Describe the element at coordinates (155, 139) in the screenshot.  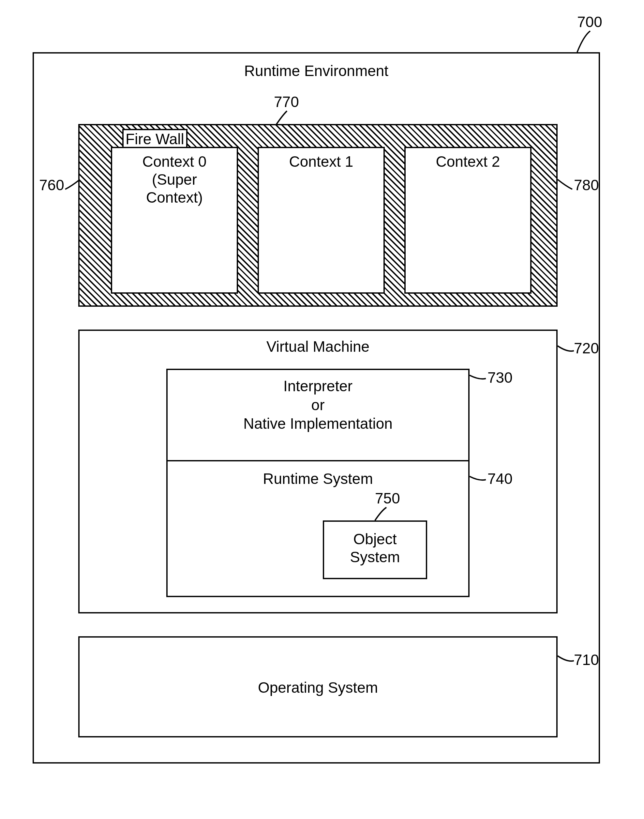
I see `firewall-label: Fire Wall` at that location.